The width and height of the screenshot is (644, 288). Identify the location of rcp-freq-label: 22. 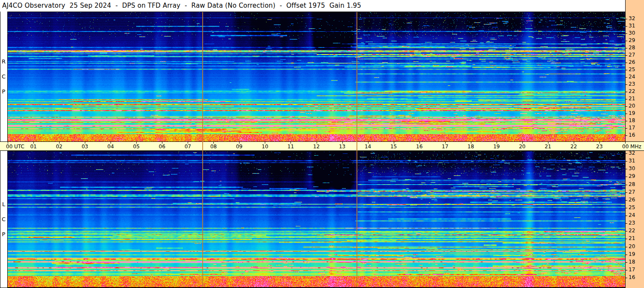
(632, 91).